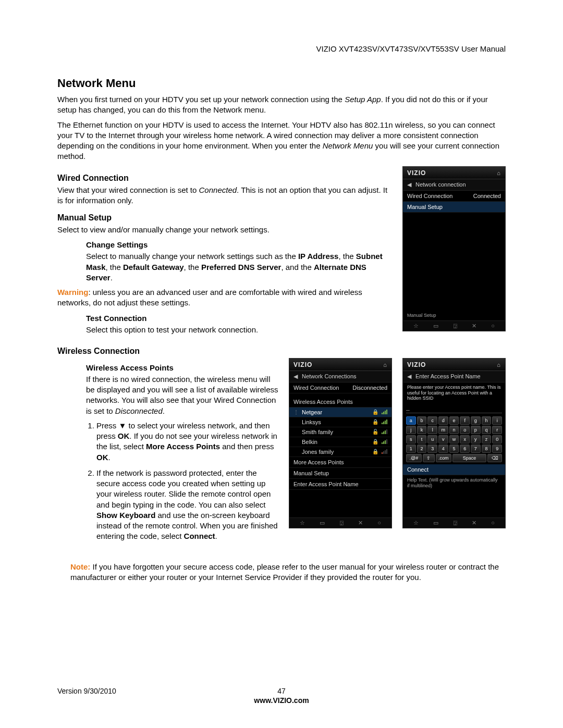  I want to click on page-title: Network Menu, so click(282, 83).